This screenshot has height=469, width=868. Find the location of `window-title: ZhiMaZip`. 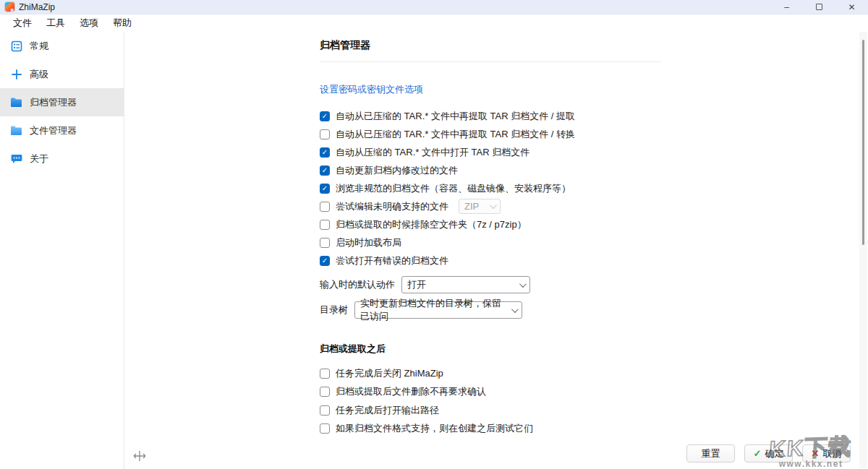

window-title: ZhiMaZip is located at coordinates (37, 7).